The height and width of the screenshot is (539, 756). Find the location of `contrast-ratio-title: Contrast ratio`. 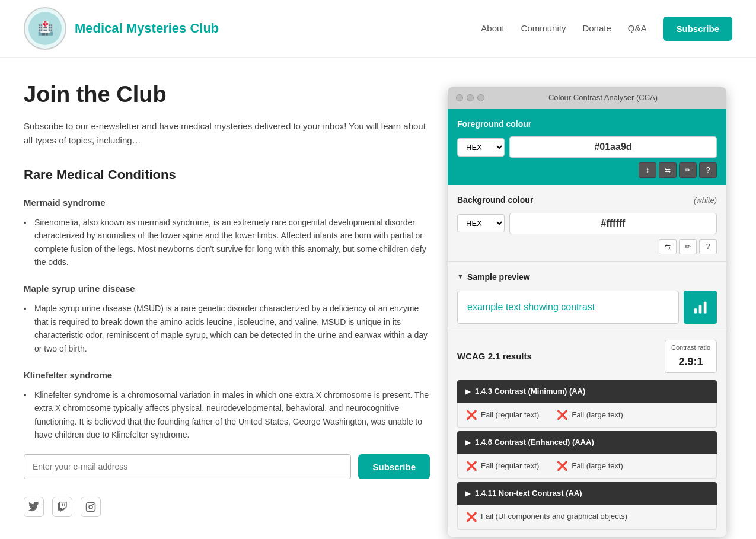

contrast-ratio-title: Contrast ratio is located at coordinates (691, 348).